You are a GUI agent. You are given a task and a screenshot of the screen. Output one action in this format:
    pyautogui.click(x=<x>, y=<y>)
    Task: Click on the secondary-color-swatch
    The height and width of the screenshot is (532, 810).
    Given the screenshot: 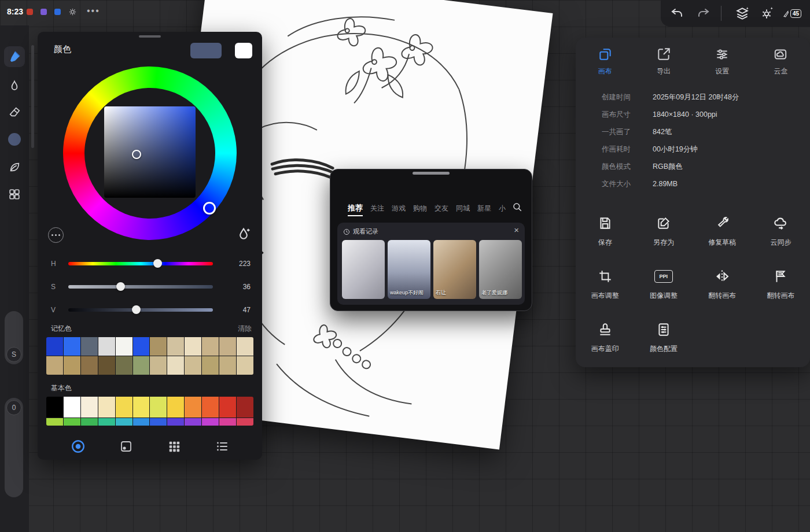 What is the action you would take?
    pyautogui.click(x=244, y=51)
    